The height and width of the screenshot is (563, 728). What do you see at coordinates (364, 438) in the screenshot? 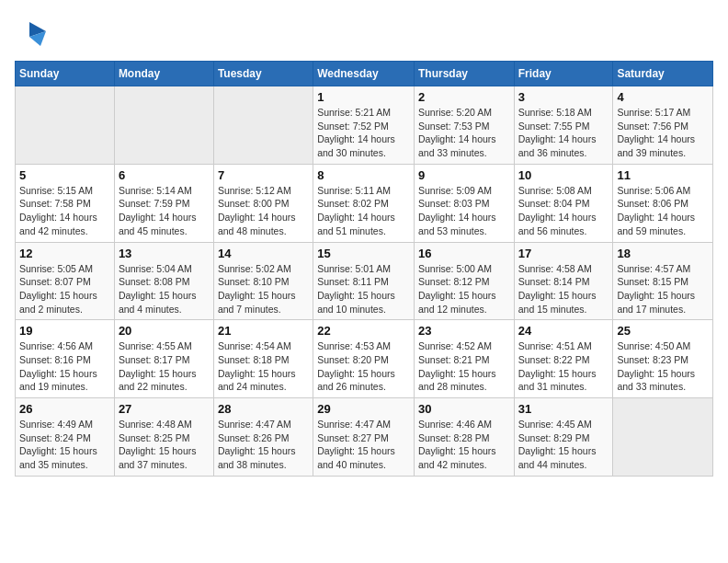
I see `calendar-cell: 29Sunrise: 4:47 AM Sunset: 8:27 PM Dayli…` at bounding box center [364, 438].